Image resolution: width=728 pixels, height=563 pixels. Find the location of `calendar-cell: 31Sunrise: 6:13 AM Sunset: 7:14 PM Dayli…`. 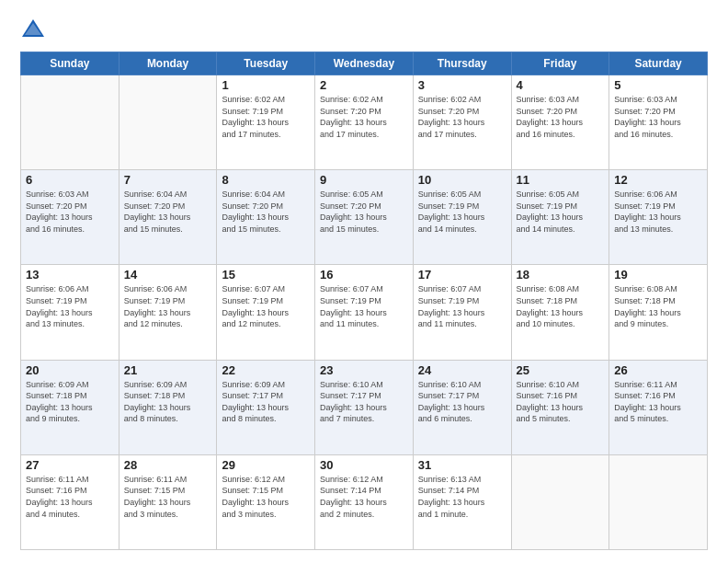

calendar-cell: 31Sunrise: 6:13 AM Sunset: 7:14 PM Dayli… is located at coordinates (461, 502).